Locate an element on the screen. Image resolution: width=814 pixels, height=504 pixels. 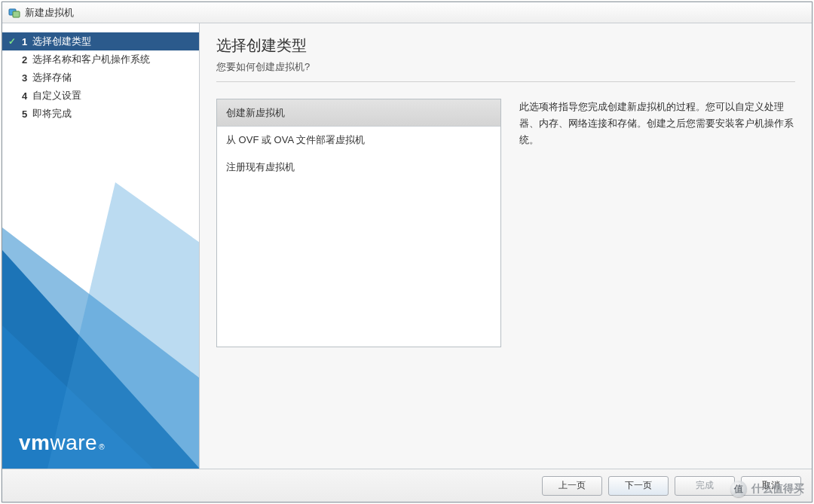
step-label: 选择名称和客户机操作系统 is located at coordinates (91, 60).